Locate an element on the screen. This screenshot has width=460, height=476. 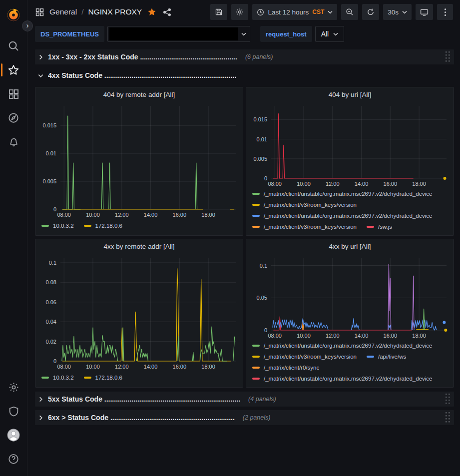
timezone-label: CST is located at coordinates (318, 12).